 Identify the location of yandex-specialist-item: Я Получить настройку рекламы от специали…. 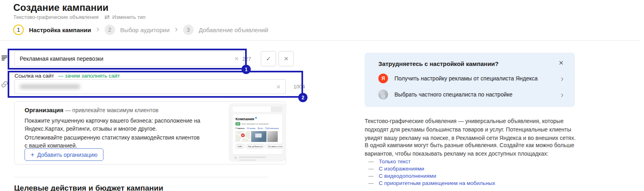
(471, 78).